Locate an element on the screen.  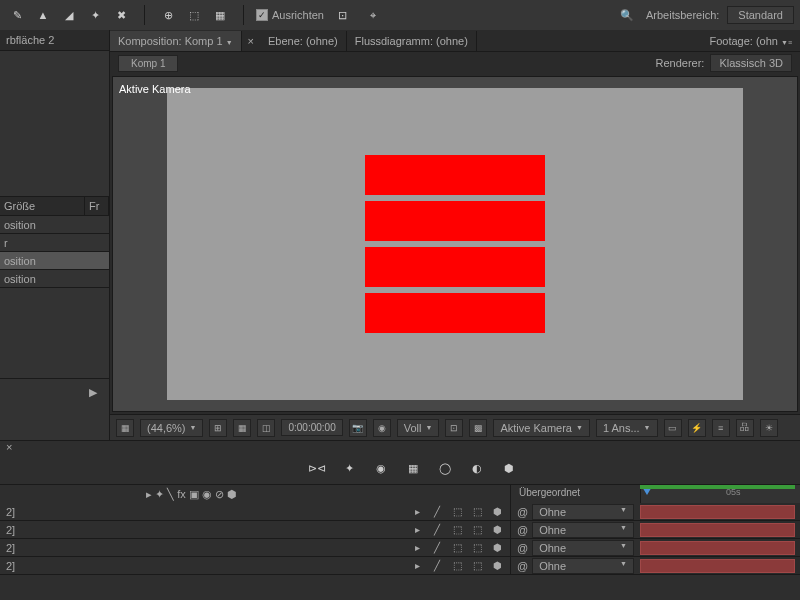
camera-label: Aktive Kamera is located at coordinates (155, 89).